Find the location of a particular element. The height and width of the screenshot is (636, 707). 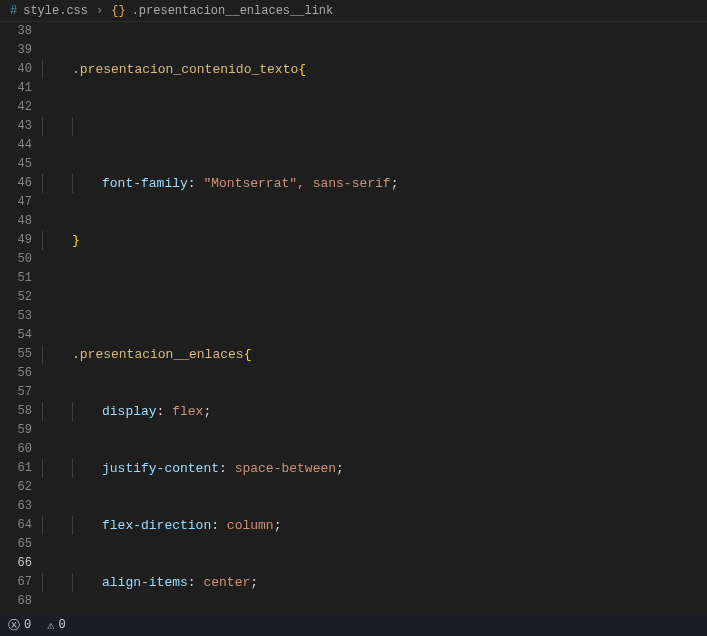

breadcrumb-file: style.css is located at coordinates (56, 11).